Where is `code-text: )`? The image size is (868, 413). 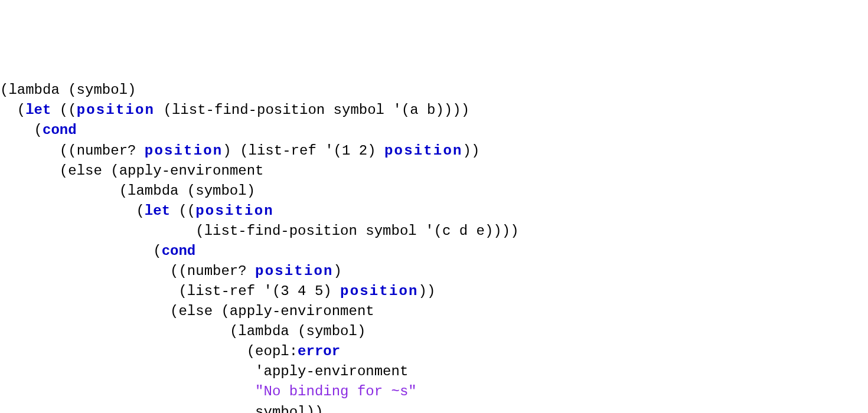 code-text: ) is located at coordinates (338, 271).